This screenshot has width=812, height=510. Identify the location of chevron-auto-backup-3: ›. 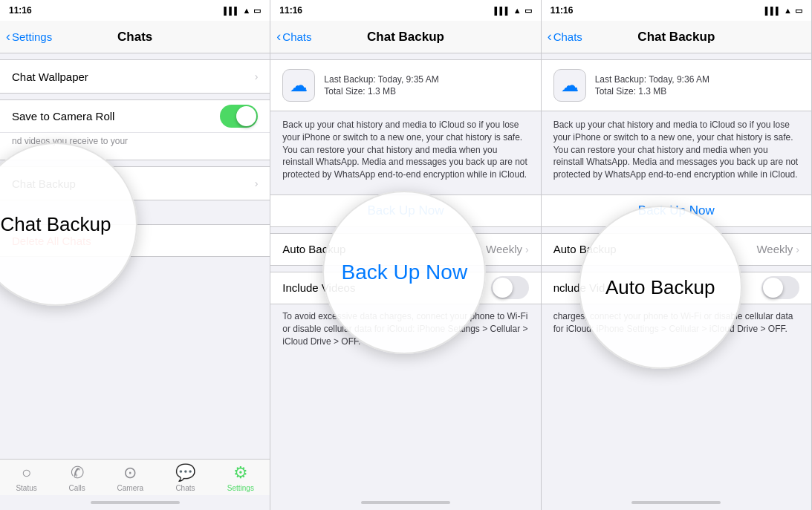
(798, 249).